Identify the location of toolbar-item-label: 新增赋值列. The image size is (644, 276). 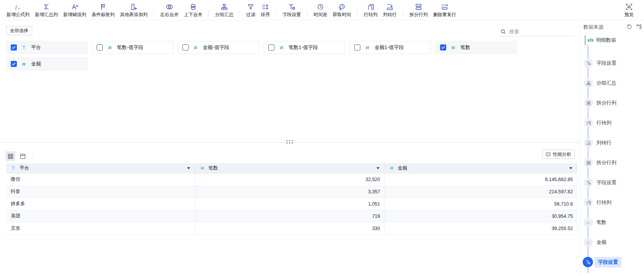
(75, 15).